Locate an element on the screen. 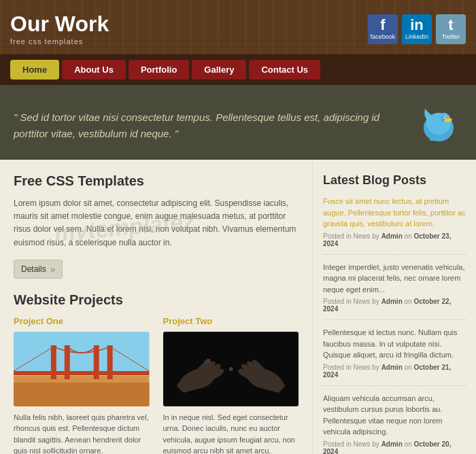  project-one-title: Project One is located at coordinates (82, 321).